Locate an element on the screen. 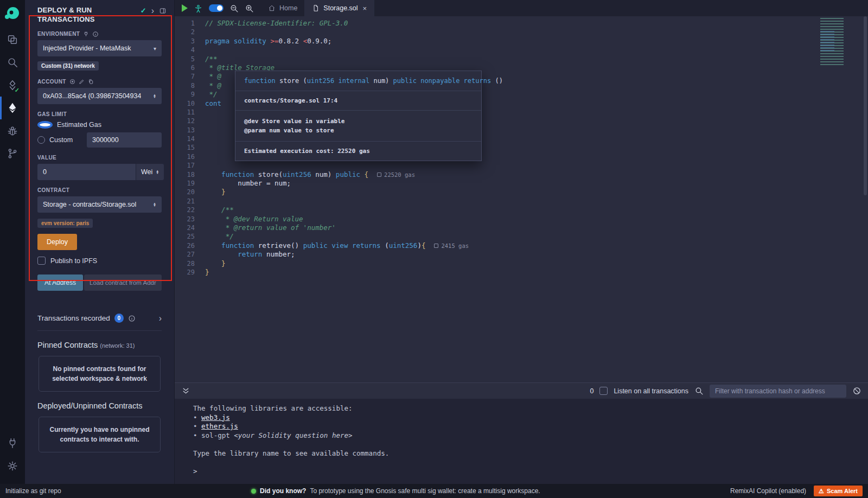 The image size is (868, 498). listen-count: 0 is located at coordinates (591, 391).